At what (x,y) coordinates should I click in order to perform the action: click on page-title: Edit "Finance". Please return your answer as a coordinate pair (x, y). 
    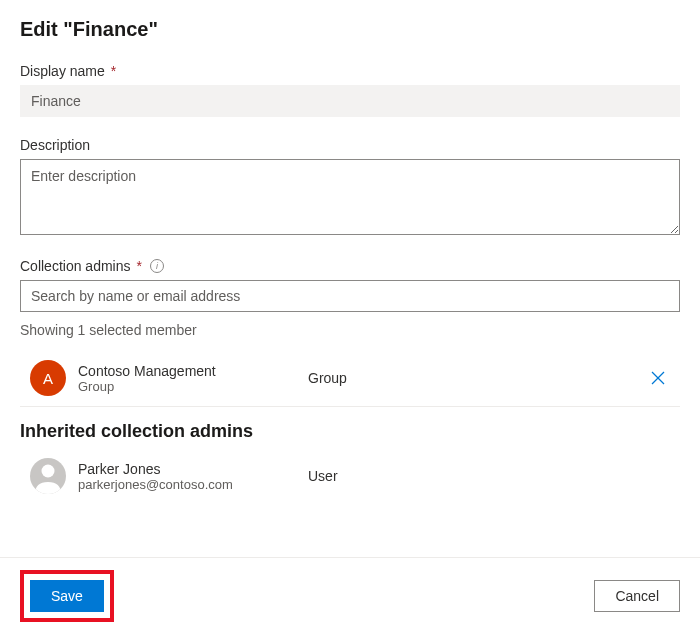
    Looking at the image, I should click on (350, 30).